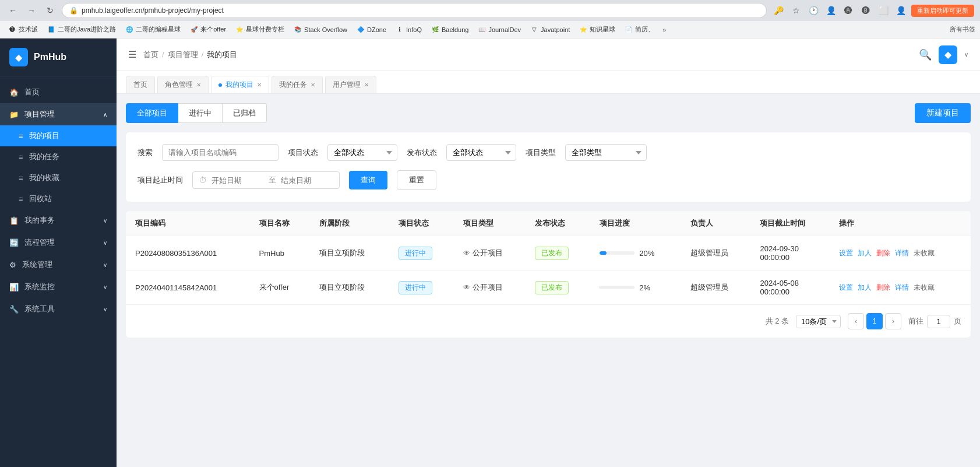  I want to click on page-size-select: 10条/页 20条/页 50条/页, so click(818, 322).